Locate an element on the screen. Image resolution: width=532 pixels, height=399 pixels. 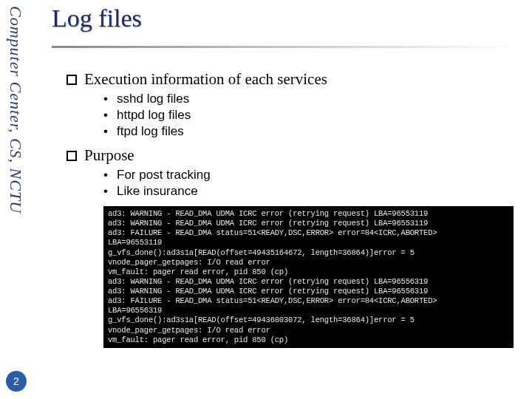
sub-list: •sshd log files •httpd log files •ftpd l… is located at coordinates (310, 115).